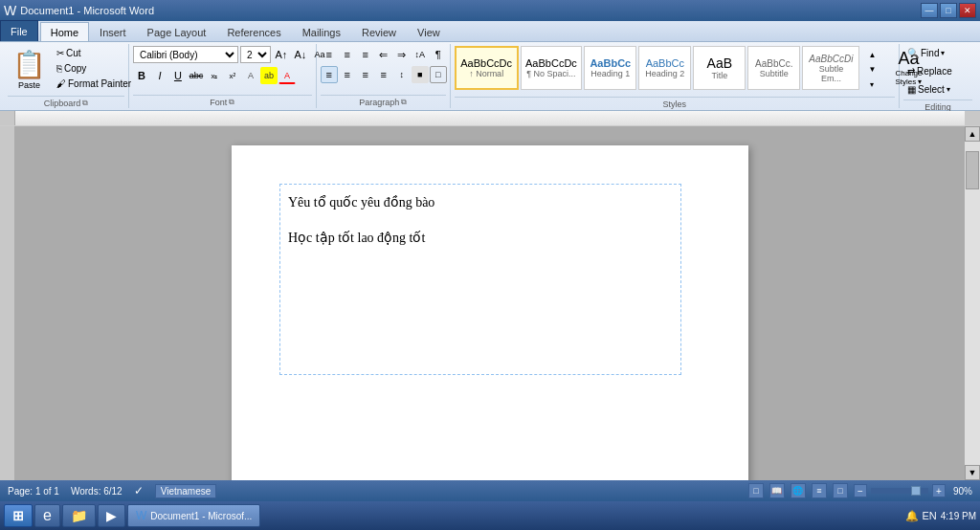  I want to click on styles-content: AaBbCcDc ↑ Normal AaBbCcDc ¶ No Spaci...…, so click(675, 70).